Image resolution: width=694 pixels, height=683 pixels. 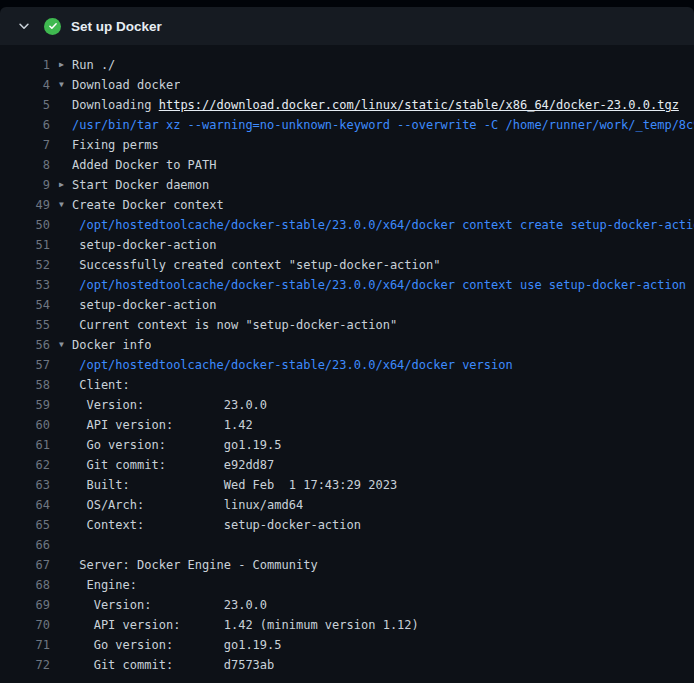 What do you see at coordinates (347, 105) in the screenshot?
I see `log-line: 5Downloading https://download.docker.com…` at bounding box center [347, 105].